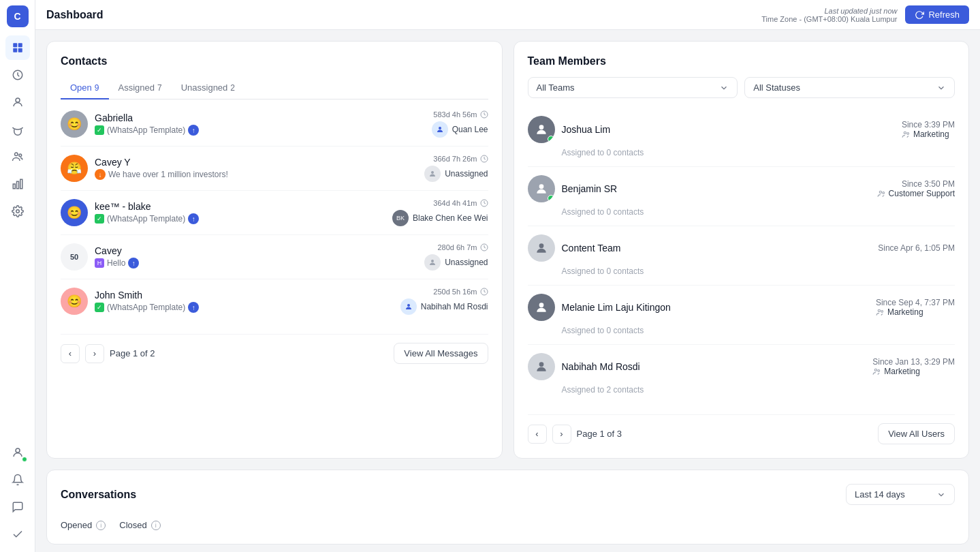 Image resolution: width=980 pixels, height=552 pixels. What do you see at coordinates (18, 507) in the screenshot?
I see `sidebar-item-chat` at bounding box center [18, 507].